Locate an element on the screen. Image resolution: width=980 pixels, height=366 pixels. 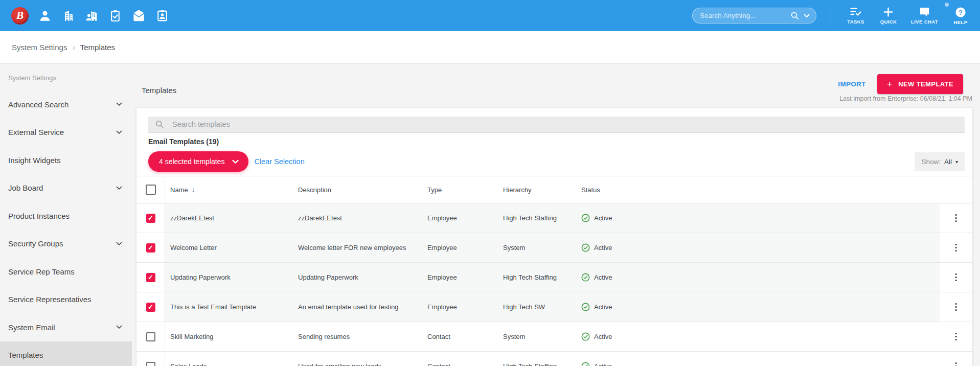
sidebar-item-product-instances: Product Instances is located at coordinates (66, 216).